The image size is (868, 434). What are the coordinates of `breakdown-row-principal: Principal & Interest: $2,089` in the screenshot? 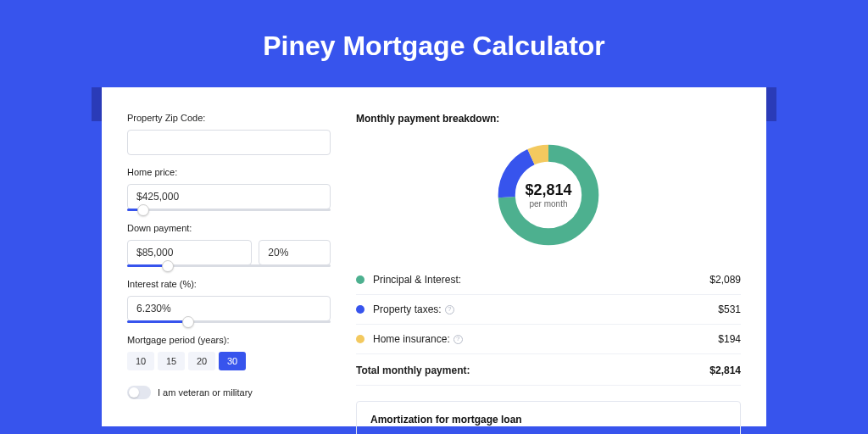 It's located at (548, 280).